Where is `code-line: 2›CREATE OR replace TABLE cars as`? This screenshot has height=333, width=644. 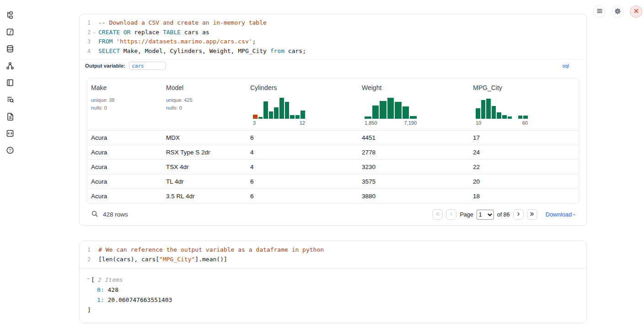 code-line: 2›CREATE OR replace TABLE cars as is located at coordinates (333, 33).